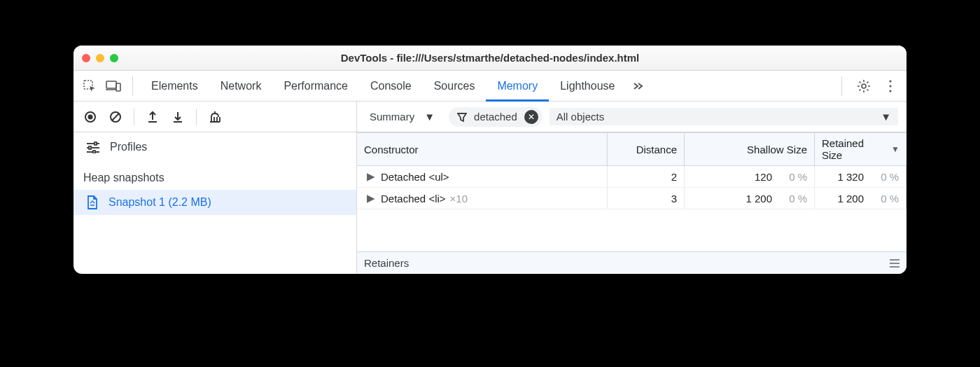 This screenshot has height=367, width=980. I want to click on sort-desc-icon: ▼, so click(895, 149).